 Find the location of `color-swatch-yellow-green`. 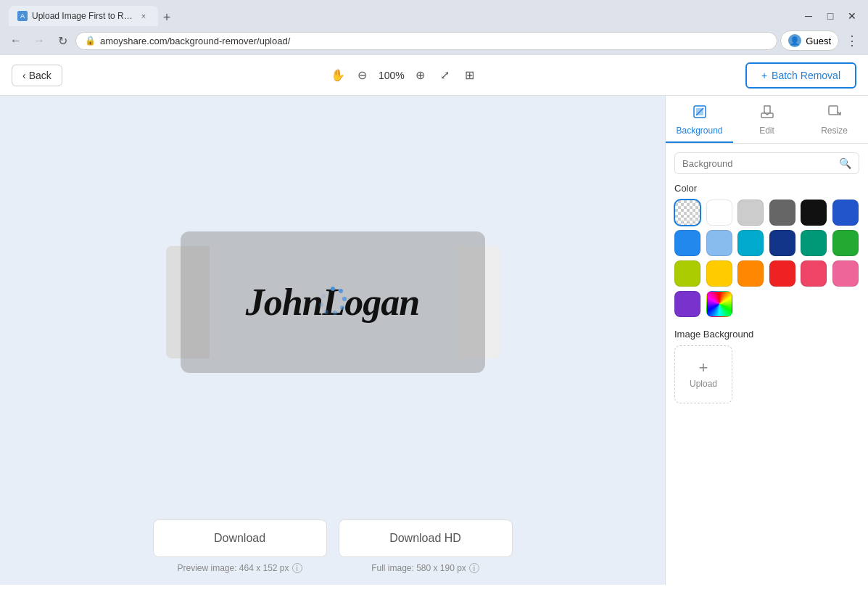

color-swatch-yellow-green is located at coordinates (687, 274).